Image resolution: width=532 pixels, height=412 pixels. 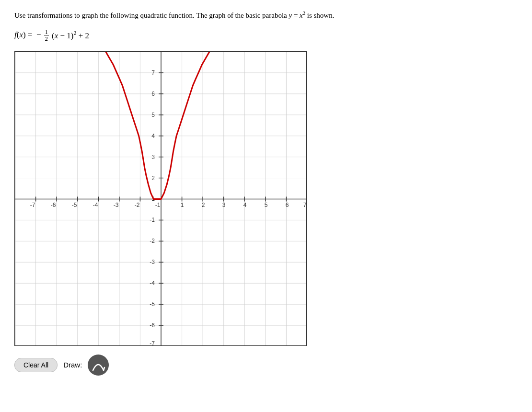 I want to click on fraction-half: 1 2, so click(x=47, y=35).